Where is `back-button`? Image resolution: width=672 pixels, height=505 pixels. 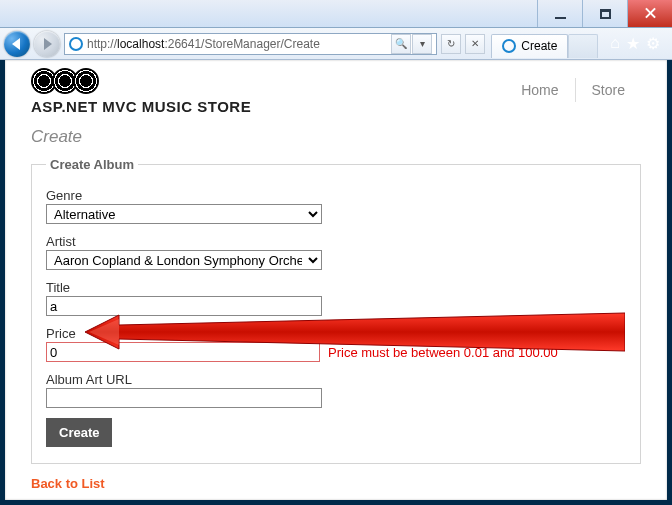
back-button is located at coordinates (17, 44).